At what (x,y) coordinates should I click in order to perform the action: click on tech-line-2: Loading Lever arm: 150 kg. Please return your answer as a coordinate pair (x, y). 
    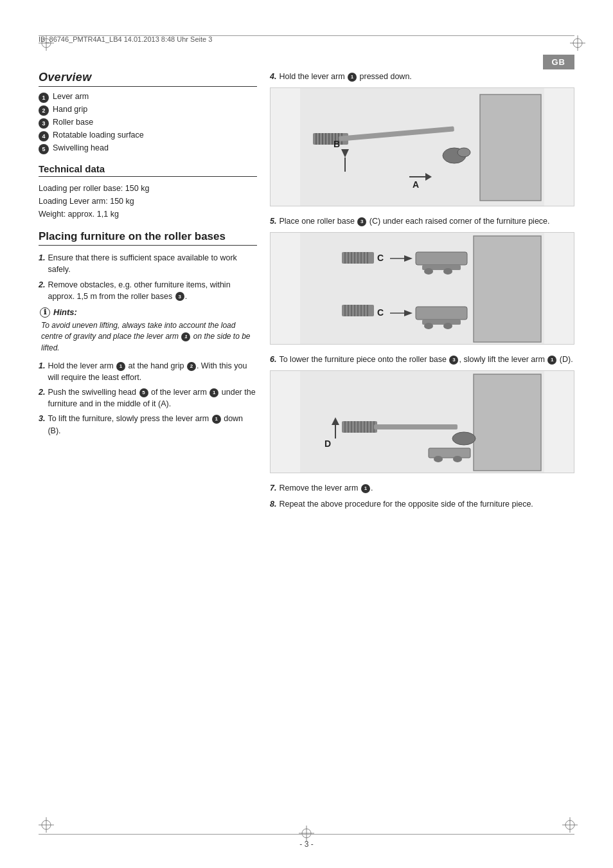
    Looking at the image, I should click on (148, 201).